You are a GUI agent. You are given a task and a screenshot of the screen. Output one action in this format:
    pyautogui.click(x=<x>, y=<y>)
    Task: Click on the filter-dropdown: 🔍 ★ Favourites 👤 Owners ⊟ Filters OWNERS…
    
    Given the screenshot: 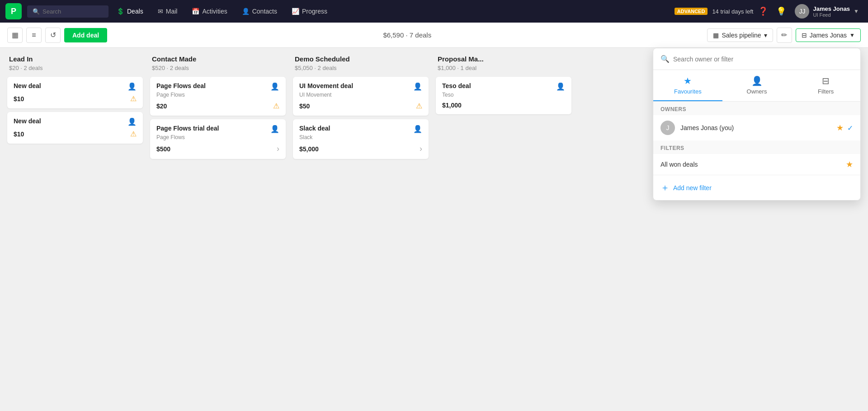 What is the action you would take?
    pyautogui.click(x=757, y=124)
    